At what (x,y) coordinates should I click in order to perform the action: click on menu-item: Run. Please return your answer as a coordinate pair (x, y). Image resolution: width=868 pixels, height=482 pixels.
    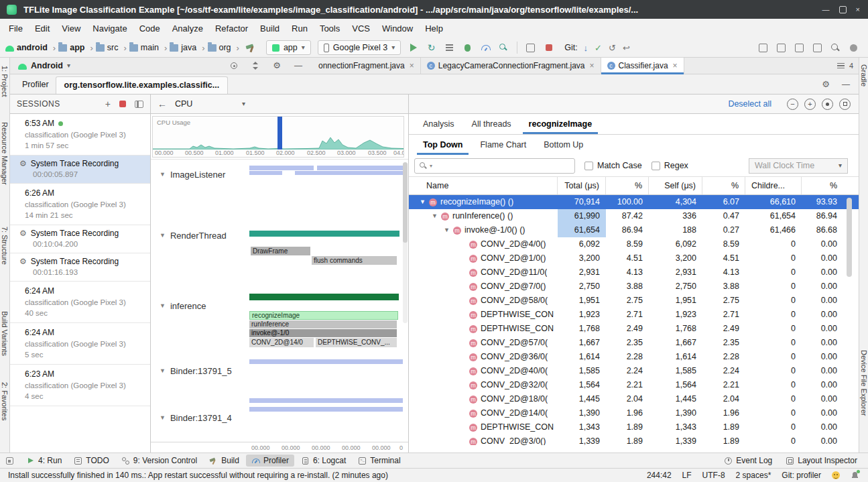
    Looking at the image, I should click on (300, 28).